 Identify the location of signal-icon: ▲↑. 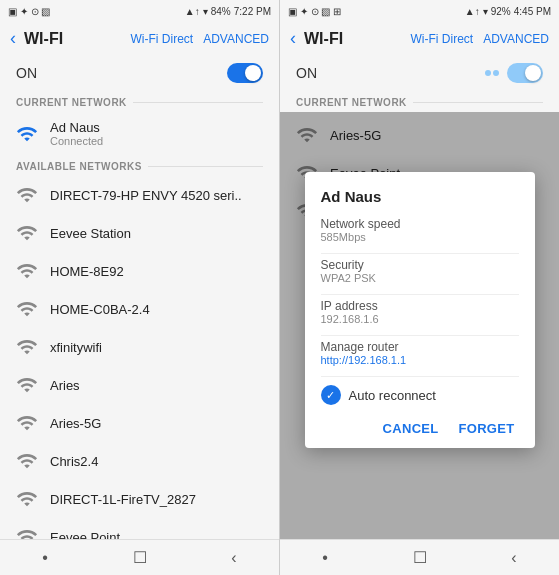
(192, 12).